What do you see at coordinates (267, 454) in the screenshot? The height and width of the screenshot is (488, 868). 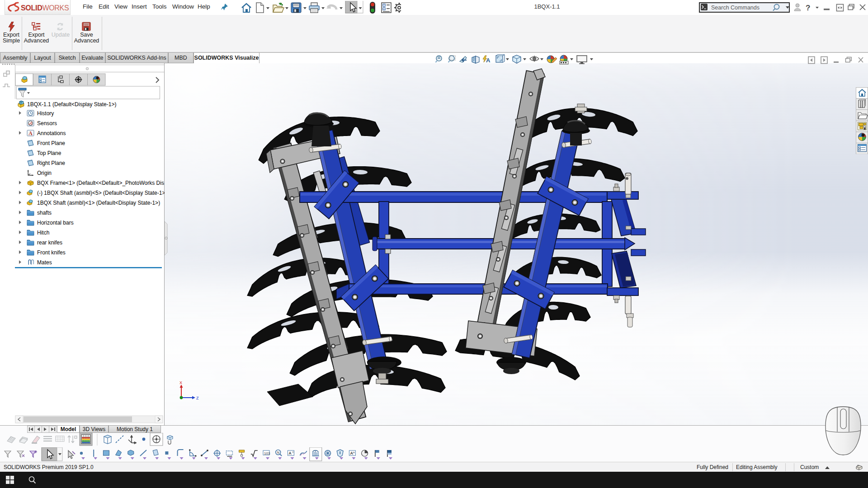 I see `svg-text: 103` at bounding box center [267, 454].